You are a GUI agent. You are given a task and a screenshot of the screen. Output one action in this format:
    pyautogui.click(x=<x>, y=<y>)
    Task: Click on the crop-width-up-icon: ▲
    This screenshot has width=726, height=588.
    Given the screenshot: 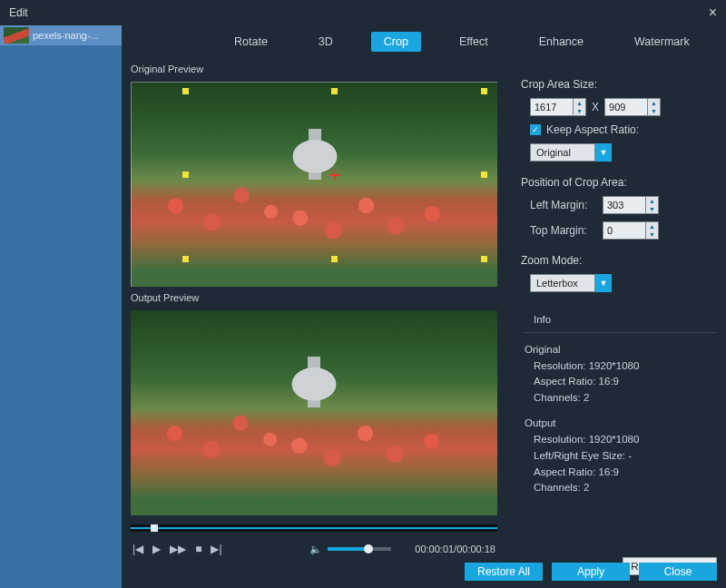 What is the action you would take?
    pyautogui.click(x=579, y=103)
    